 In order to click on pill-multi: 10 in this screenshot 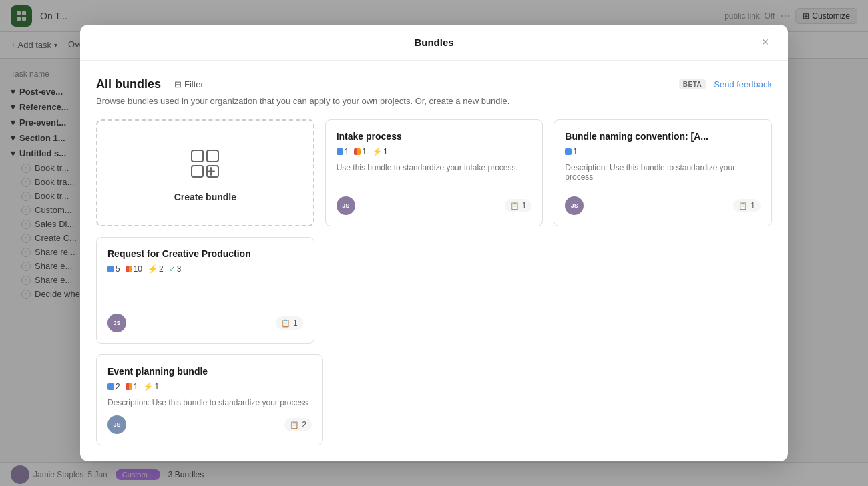, I will do `click(134, 269)`.